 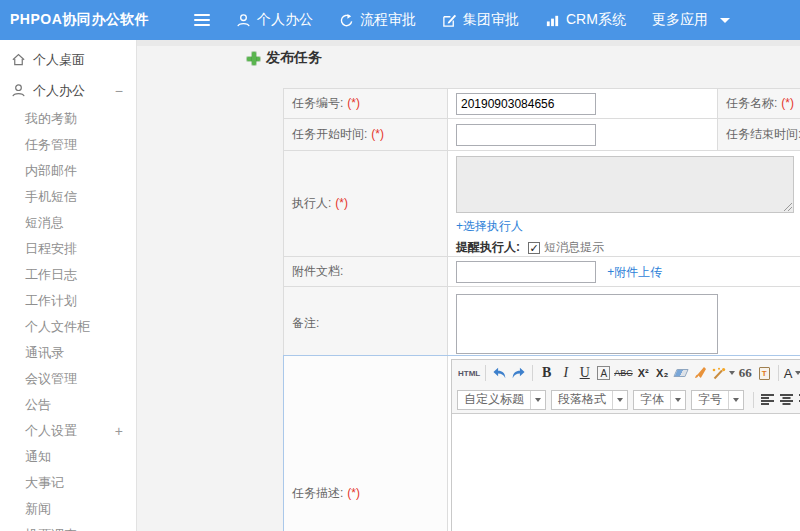 I want to click on nav-item-more-apps: 更多应用, so click(x=691, y=20).